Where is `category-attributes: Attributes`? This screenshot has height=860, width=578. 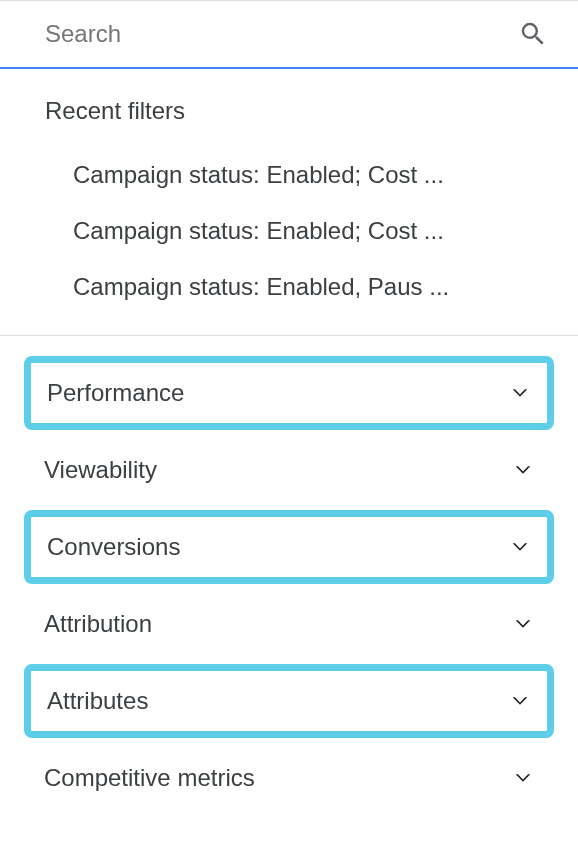
category-attributes: Attributes is located at coordinates (289, 701).